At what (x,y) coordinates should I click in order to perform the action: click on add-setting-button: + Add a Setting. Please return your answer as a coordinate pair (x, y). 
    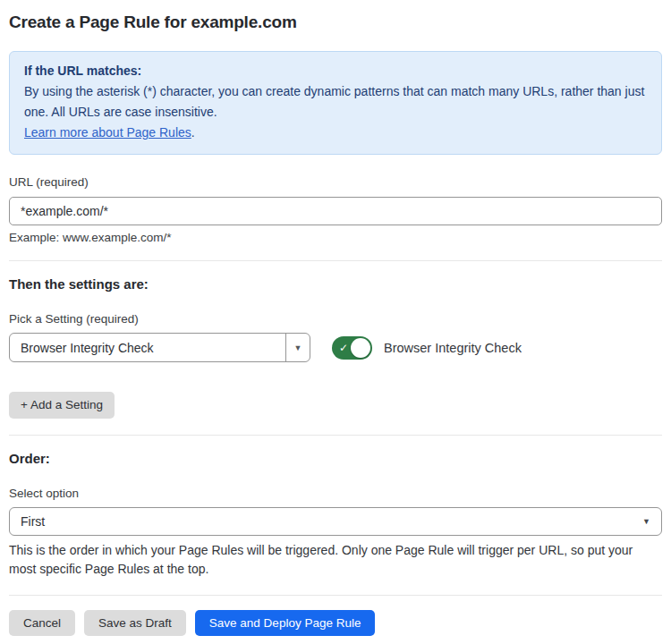
    Looking at the image, I should click on (62, 405).